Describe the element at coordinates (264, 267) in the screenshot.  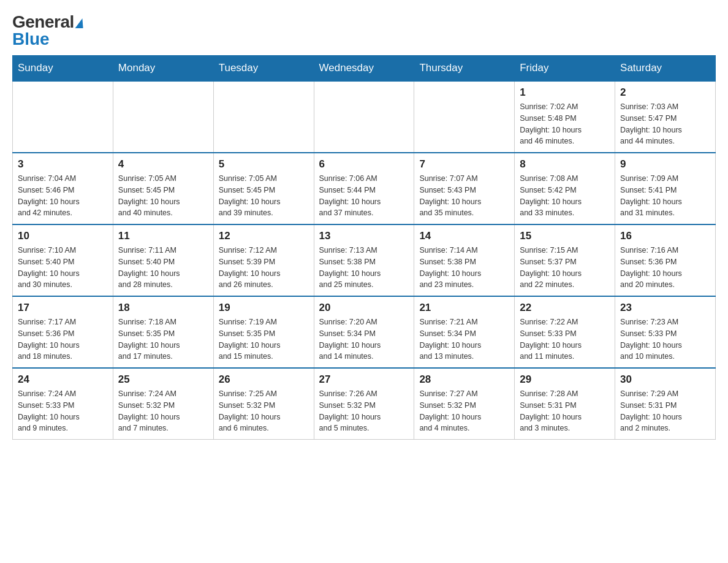
I see `day-info: Sunrise: 7:12 AMSunset: 5:39 PMDaylight:…` at that location.